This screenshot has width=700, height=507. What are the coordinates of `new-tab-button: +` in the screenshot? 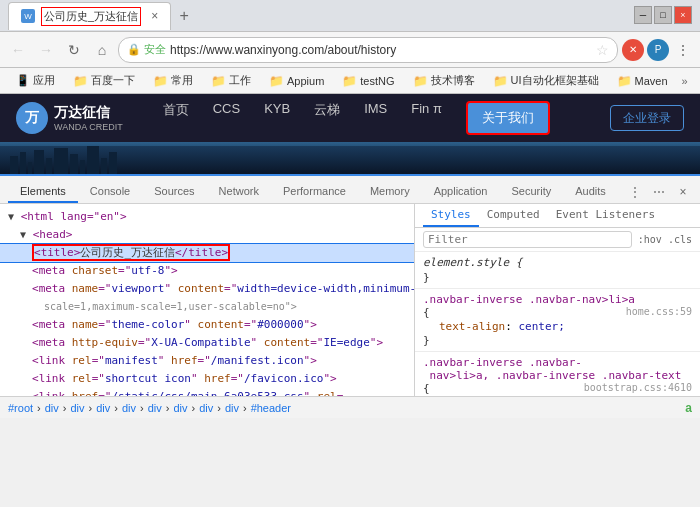 It's located at (184, 16).